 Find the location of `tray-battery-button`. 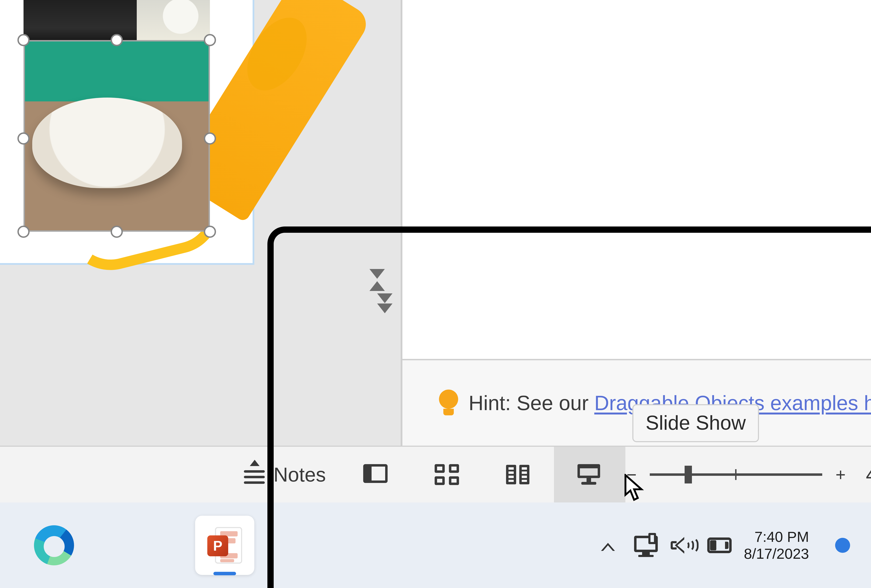

tray-battery-button is located at coordinates (718, 545).